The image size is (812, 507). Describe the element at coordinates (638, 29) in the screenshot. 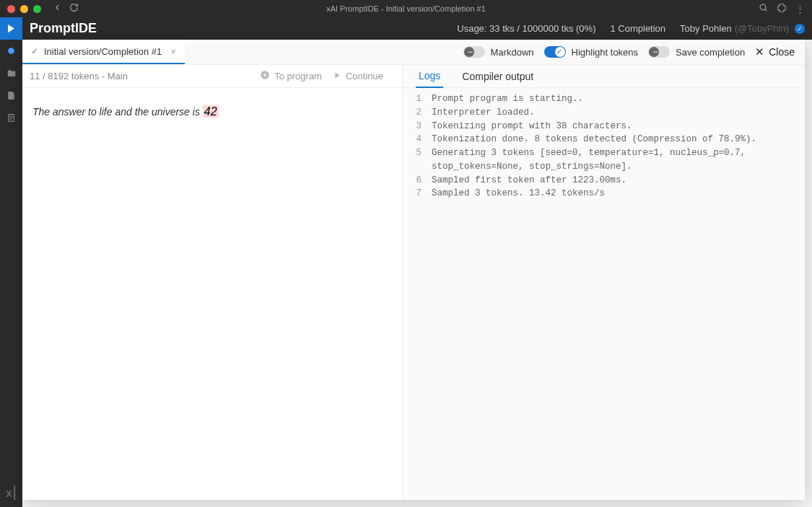

I see `completion-count: 1 Completion` at that location.